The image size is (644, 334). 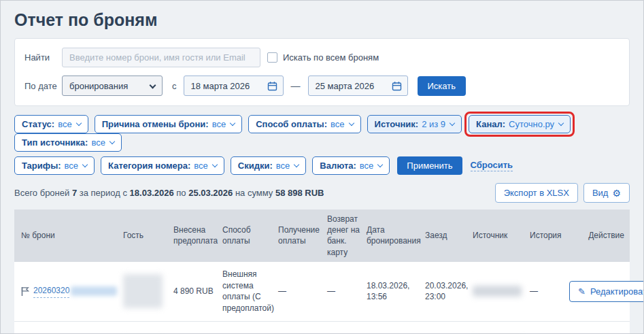 What do you see at coordinates (112, 86) in the screenshot?
I see `date-type-select: бронирования` at bounding box center [112, 86].